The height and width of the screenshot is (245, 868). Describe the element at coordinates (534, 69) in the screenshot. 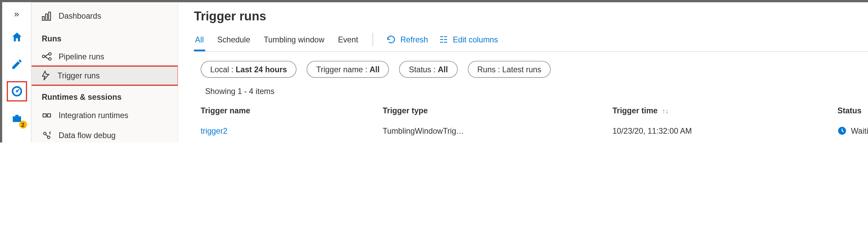

I see `filters: Local : Last 24 hours Trigger name : All…` at that location.